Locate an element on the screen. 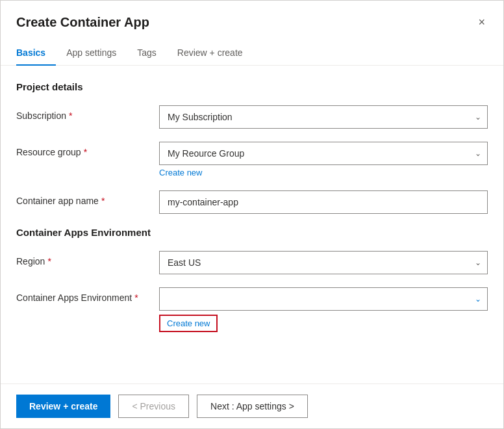 The image size is (504, 429). resource-group-dropdown-wrapper: My Reource Group ⌄ is located at coordinates (323, 153).